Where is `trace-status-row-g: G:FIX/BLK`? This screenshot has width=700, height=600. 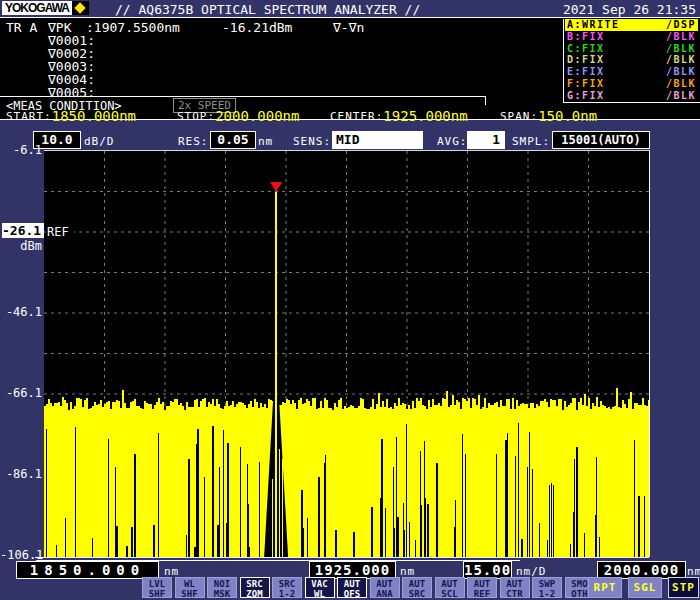 trace-status-row-g: G:FIX/BLK is located at coordinates (632, 96).